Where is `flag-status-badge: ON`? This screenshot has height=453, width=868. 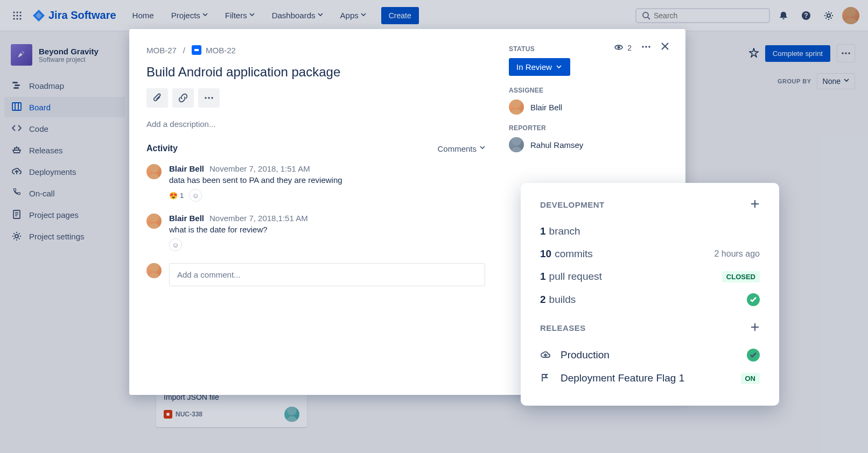
flag-status-badge: ON is located at coordinates (751, 379).